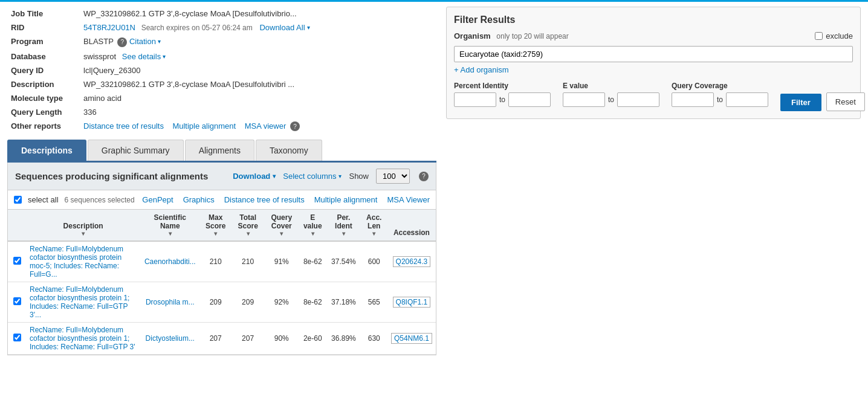 This screenshot has width=868, height=397. Describe the element at coordinates (199, 199) in the screenshot. I see `graphics-link: Graphics` at that location.